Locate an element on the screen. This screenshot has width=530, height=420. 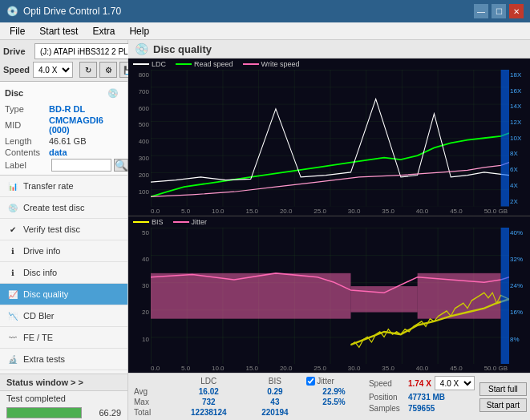
speed-row: Speed 4.0 X ↻ ⚙ 💾 is located at coordinates (64, 70).